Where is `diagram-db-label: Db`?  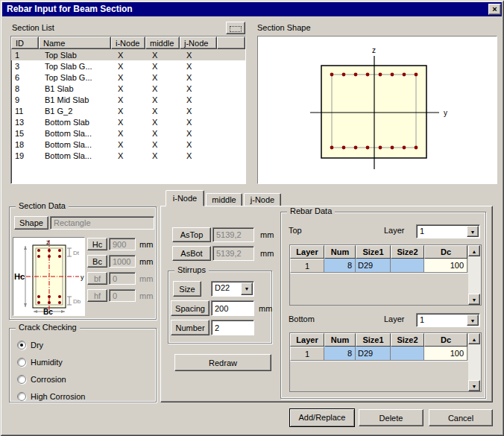
diagram-db-label: Db is located at coordinates (78, 301).